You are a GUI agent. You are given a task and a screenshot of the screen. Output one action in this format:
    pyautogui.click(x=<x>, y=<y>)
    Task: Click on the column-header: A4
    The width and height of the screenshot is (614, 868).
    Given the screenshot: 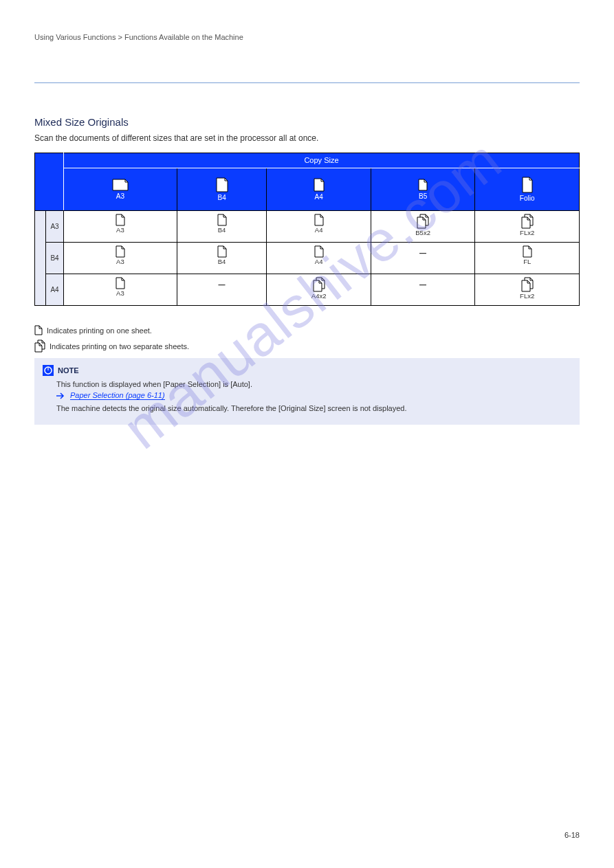 What is the action you would take?
    pyautogui.click(x=319, y=190)
    